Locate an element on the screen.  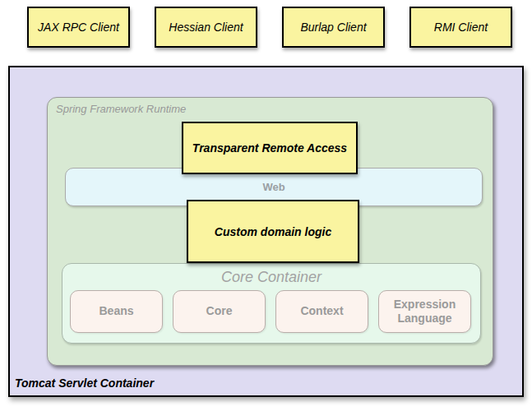
transparent-remote-access-box: Transparent Remote Access is located at coordinates (270, 148).